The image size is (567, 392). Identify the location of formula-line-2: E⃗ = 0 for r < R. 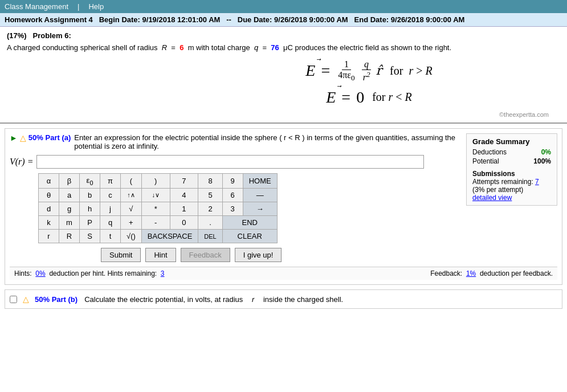
(369, 97).